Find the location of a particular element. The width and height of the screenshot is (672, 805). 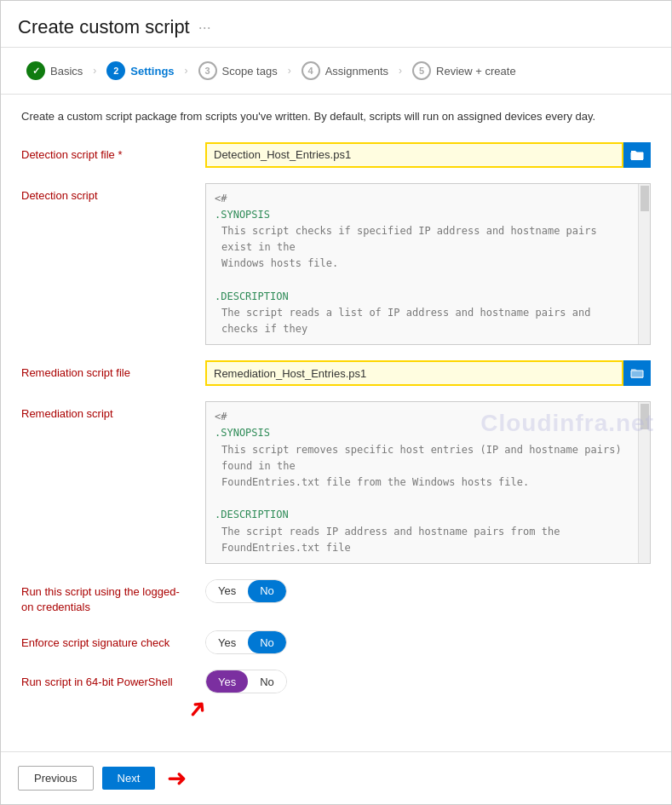

enforce-signature-no: No is located at coordinates (267, 642).